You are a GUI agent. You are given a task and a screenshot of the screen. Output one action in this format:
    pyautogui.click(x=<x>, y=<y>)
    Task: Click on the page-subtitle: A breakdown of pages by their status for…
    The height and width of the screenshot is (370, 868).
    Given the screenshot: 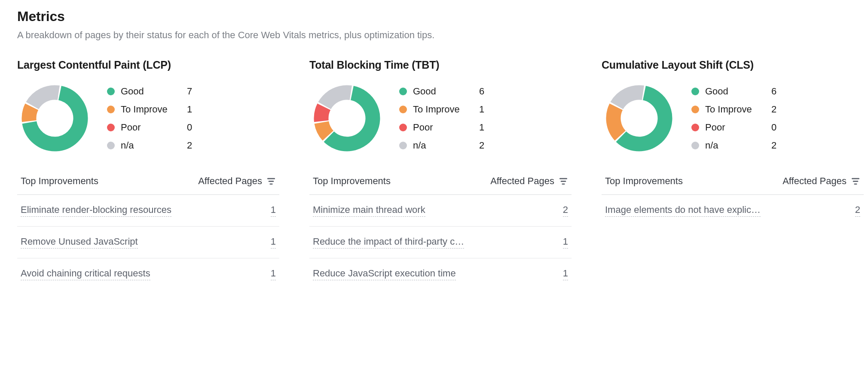 What is the action you would take?
    pyautogui.click(x=434, y=35)
    